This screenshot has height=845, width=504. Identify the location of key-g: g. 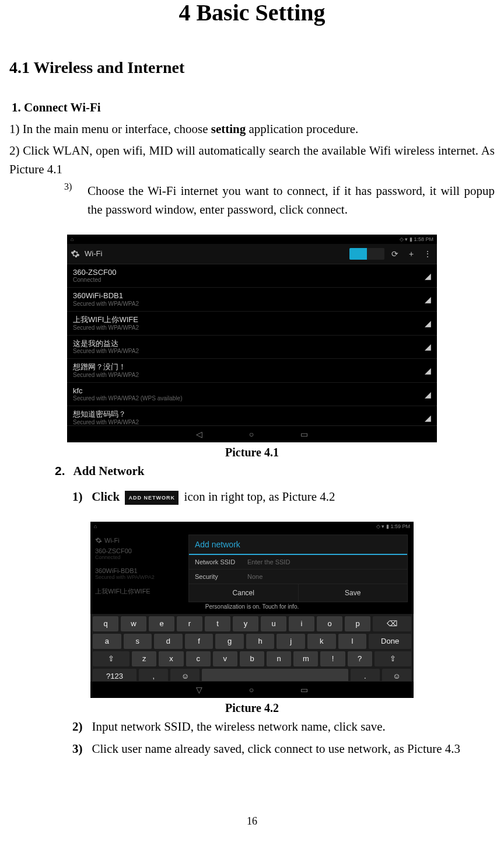
(230, 641).